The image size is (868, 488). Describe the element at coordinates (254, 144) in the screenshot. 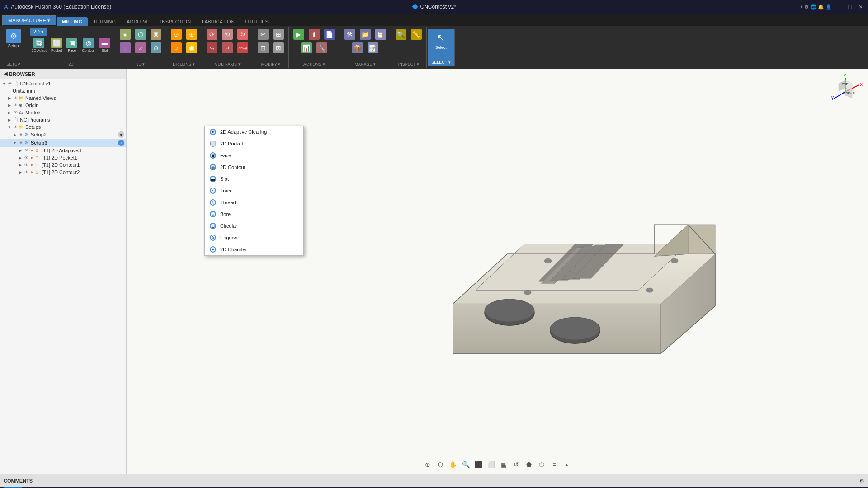

I see `menu-item-2d-pocket: ⬜ 2D Pocket` at that location.